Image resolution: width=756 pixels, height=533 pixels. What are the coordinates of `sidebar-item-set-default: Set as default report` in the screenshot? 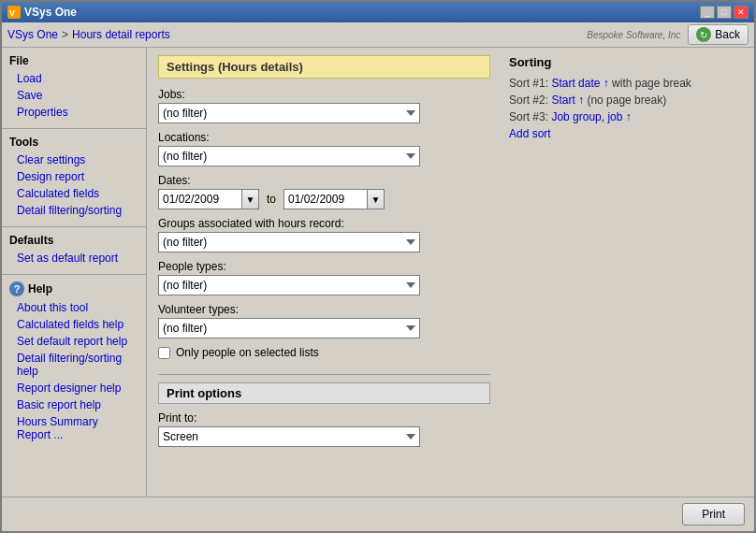 It's located at (74, 258).